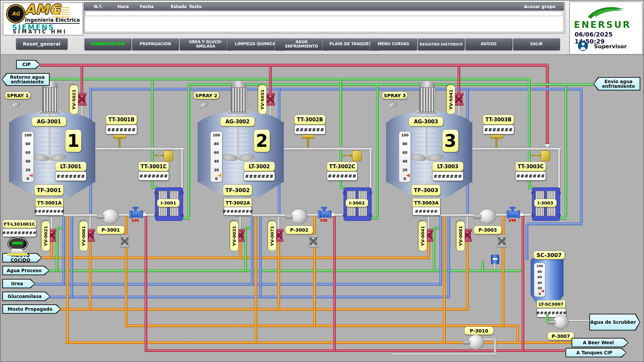  Describe the element at coordinates (26, 270) in the screenshot. I see `decor: Agua Proceso` at that location.